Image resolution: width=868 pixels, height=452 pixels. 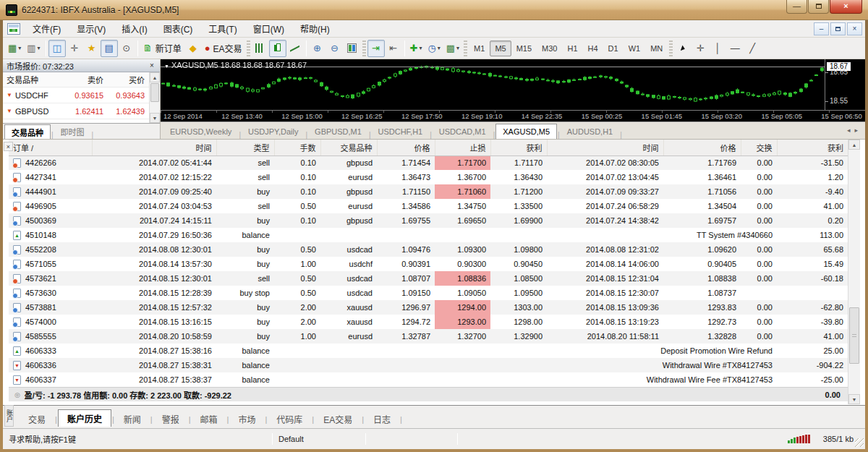 What do you see at coordinates (657, 48) in the screenshot?
I see `timeframe-mn: MN` at bounding box center [657, 48].